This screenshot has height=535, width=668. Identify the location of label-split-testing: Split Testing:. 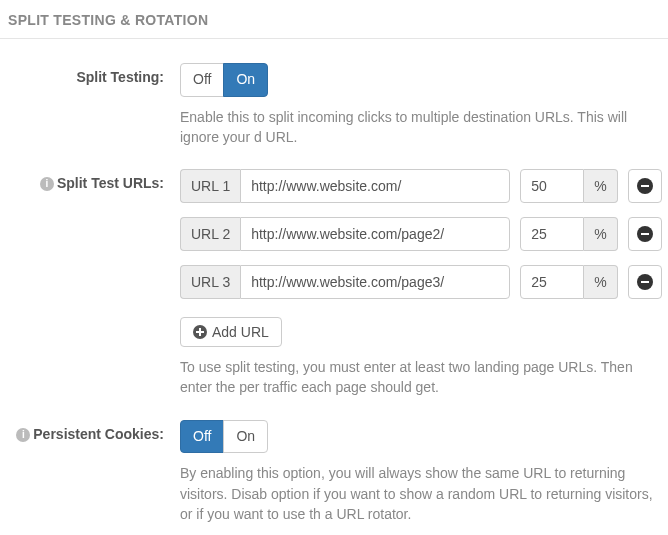
(90, 105).